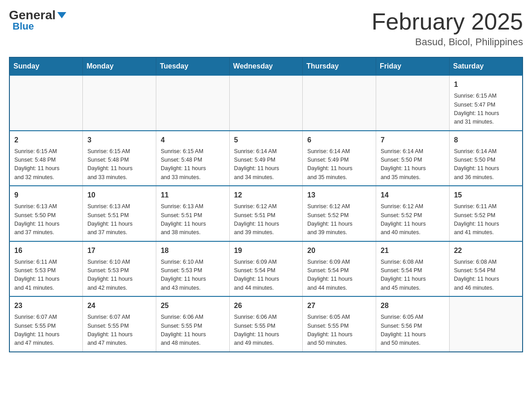 The image size is (532, 411). I want to click on day-number: 5, so click(266, 140).